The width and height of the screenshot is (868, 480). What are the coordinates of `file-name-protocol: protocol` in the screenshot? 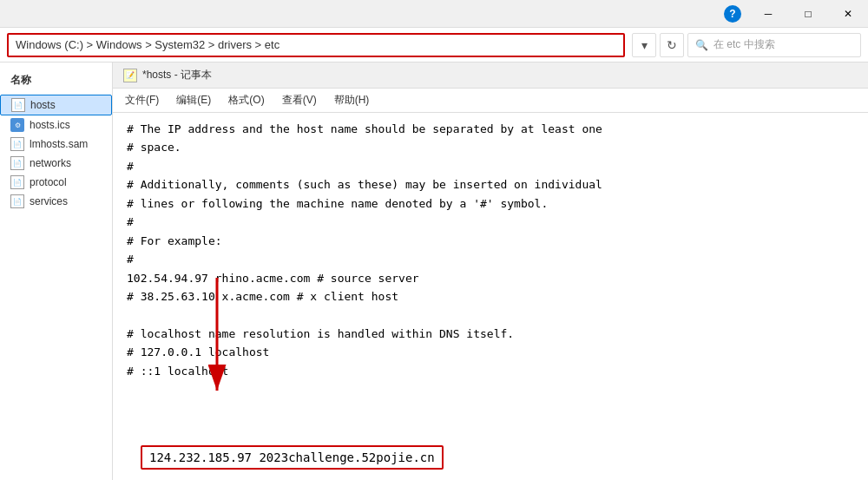 It's located at (49, 182).